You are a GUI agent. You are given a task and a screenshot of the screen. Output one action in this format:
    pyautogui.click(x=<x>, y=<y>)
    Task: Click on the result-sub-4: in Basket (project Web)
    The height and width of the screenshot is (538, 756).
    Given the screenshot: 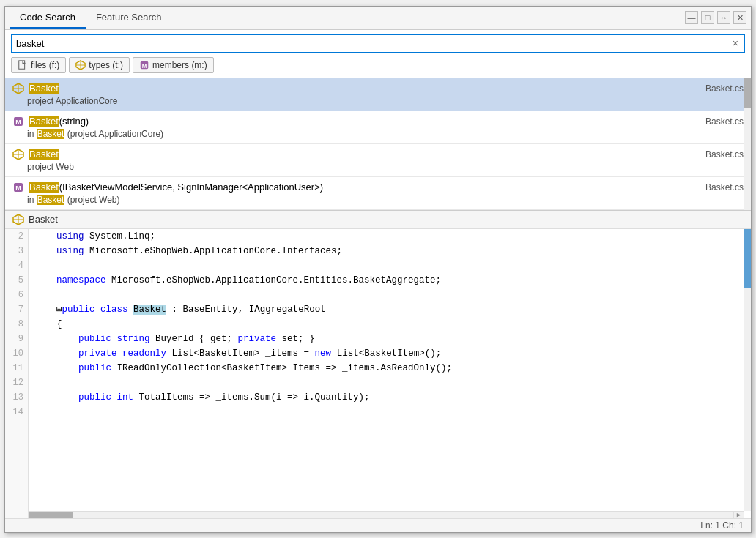 What is the action you would take?
    pyautogui.click(x=378, y=200)
    